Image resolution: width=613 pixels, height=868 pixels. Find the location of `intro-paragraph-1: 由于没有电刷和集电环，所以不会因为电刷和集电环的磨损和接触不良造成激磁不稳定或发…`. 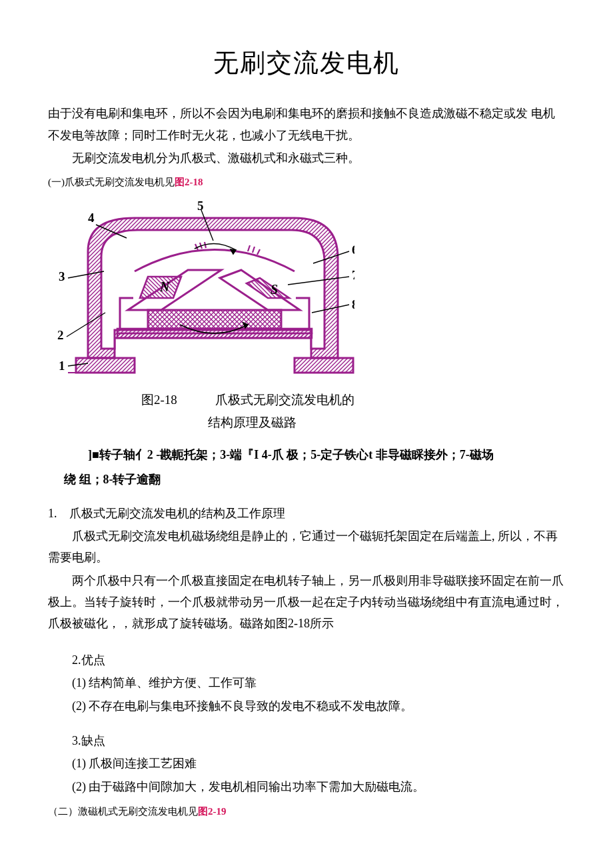

intro-paragraph-1: 由于没有电刷和集电环，所以不会因为电刷和集电环的磨损和接触不良造成激磁不稳定或发… is located at coordinates (306, 124).